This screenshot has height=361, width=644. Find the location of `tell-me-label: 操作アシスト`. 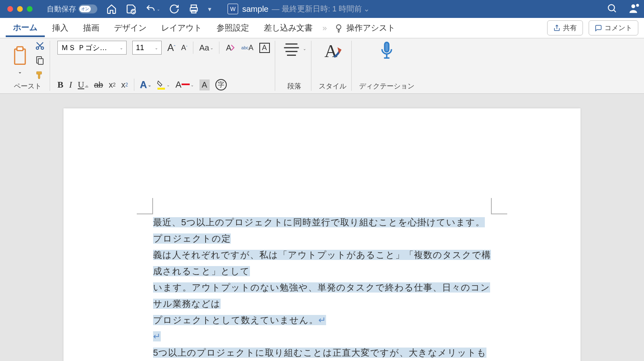

tell-me-label: 操作アシスト is located at coordinates (371, 28).